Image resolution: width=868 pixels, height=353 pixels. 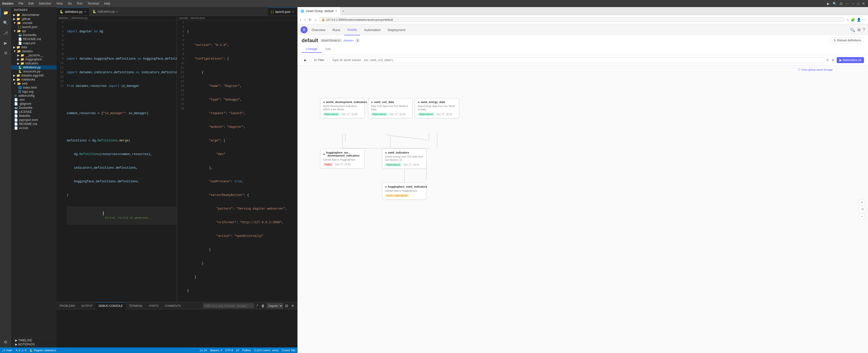 What do you see at coordinates (847, 4) in the screenshot?
I see `more-btn: ⋯` at bounding box center [847, 4].